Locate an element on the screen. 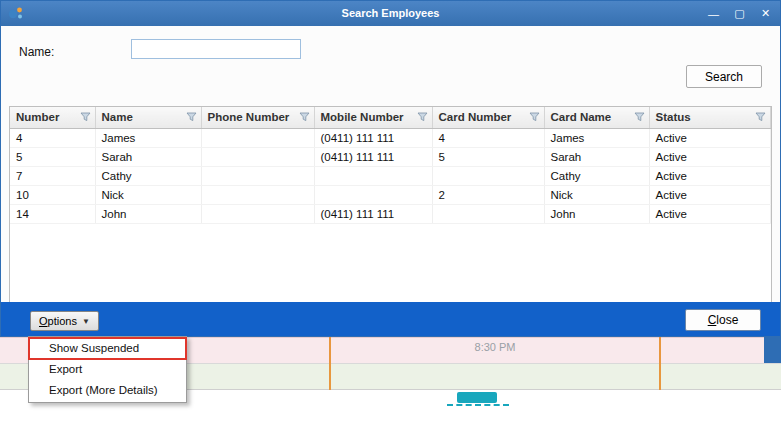 The width and height of the screenshot is (781, 425). menu-item-export: Export is located at coordinates (108, 370).